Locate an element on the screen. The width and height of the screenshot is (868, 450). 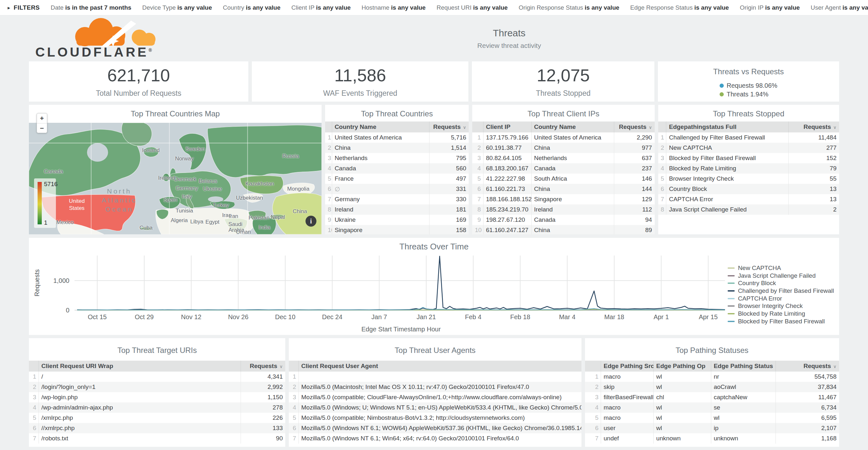
filter-value: is in the past 7 months is located at coordinates (98, 7).